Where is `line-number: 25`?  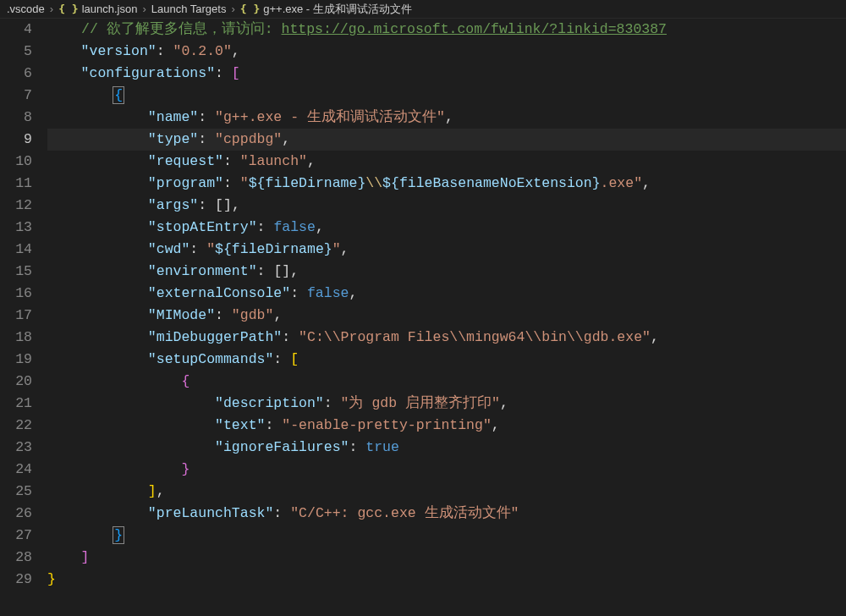
line-number: 25 is located at coordinates (16, 492).